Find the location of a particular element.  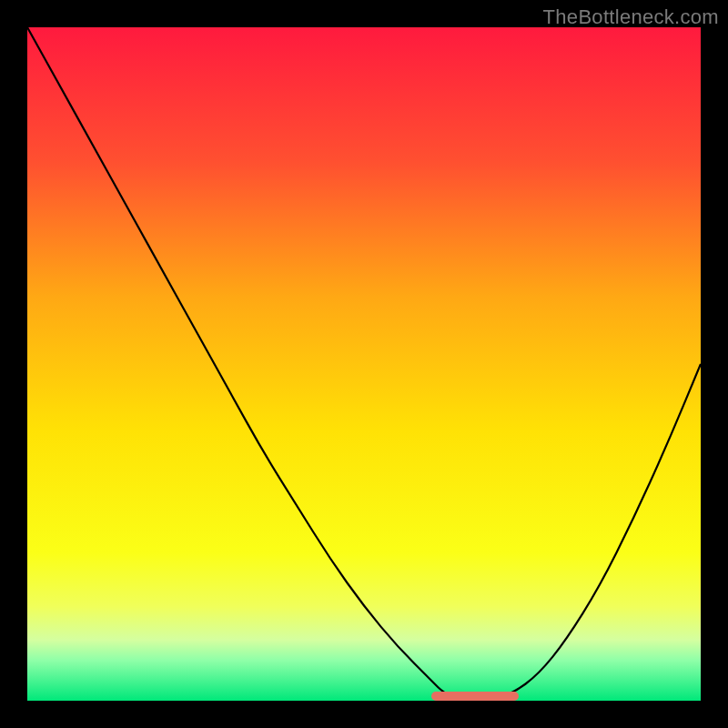

marker-band is located at coordinates (475, 696).